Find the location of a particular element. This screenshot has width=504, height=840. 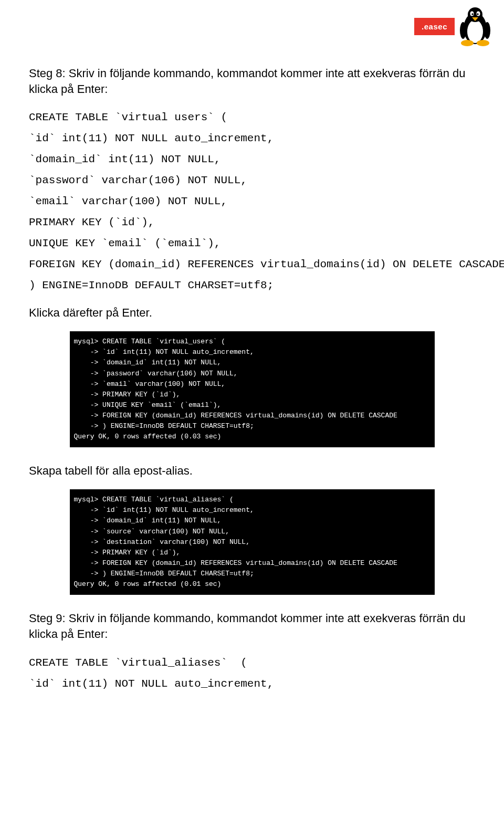

step9-code: CREATE TABLE `virtual_aliases` ( `id` in… is located at coordinates (252, 674).